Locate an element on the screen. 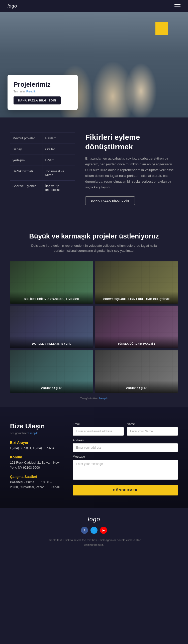 This screenshot has height=644, width=188. category-item: Reklam is located at coordinates (59, 138).